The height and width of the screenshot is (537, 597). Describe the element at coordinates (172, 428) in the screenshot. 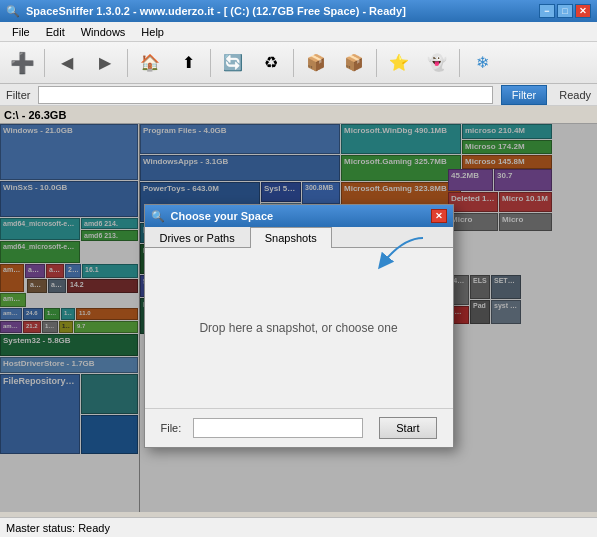

I see `file-label: File:` at that location.